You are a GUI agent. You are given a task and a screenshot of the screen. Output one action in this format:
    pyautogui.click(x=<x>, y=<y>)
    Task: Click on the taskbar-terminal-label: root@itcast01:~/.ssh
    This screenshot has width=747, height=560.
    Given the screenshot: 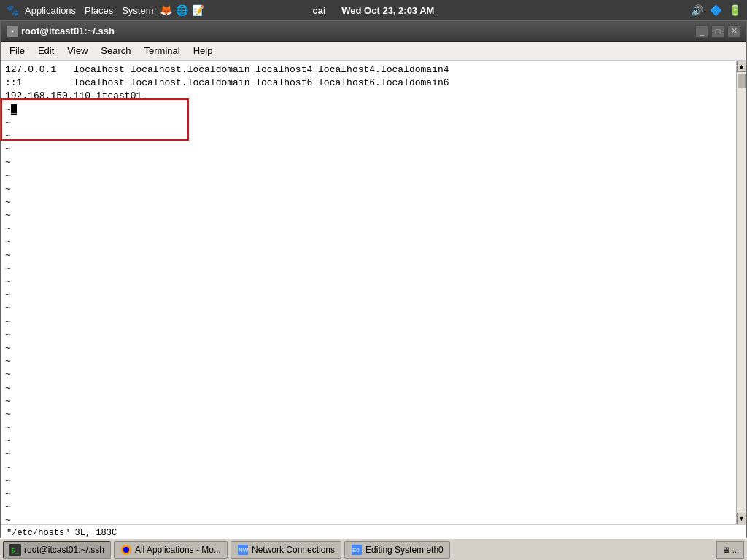 What is the action you would take?
    pyautogui.click(x=64, y=550)
    